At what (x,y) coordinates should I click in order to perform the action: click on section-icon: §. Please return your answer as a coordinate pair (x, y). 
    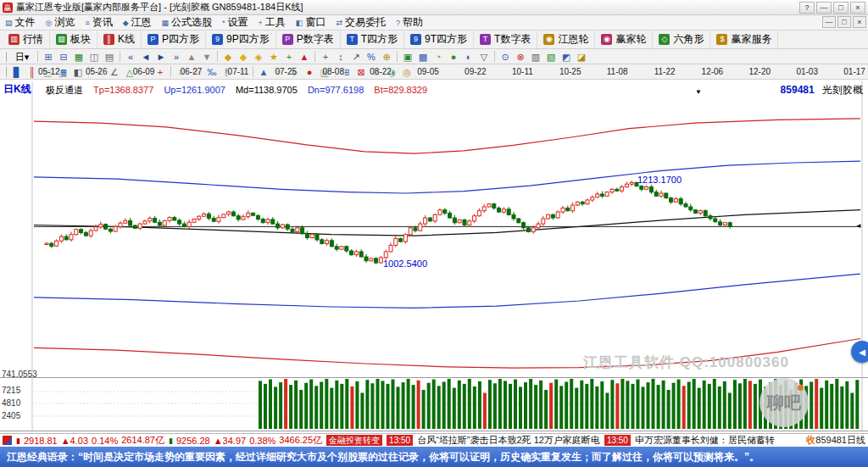
    Looking at the image, I should click on (227, 72).